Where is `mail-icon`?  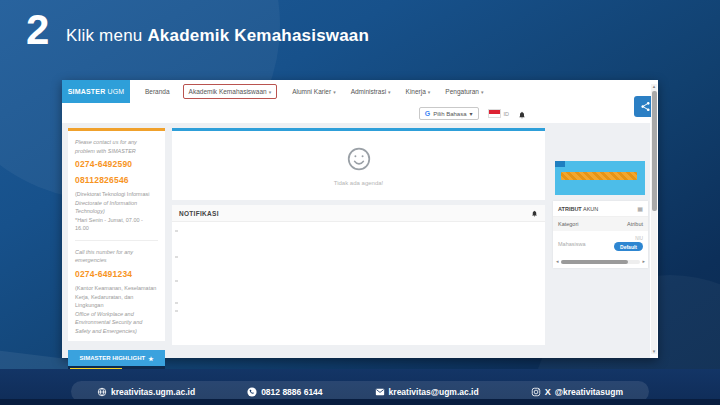
mail-icon is located at coordinates (380, 392).